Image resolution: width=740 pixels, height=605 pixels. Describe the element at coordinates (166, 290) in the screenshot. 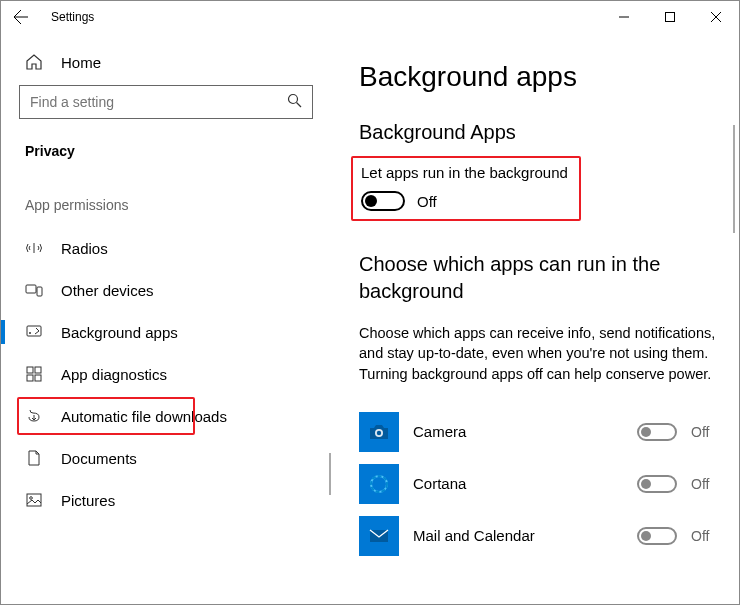

I see `sidebar-item-other-devices: Other devices` at that location.